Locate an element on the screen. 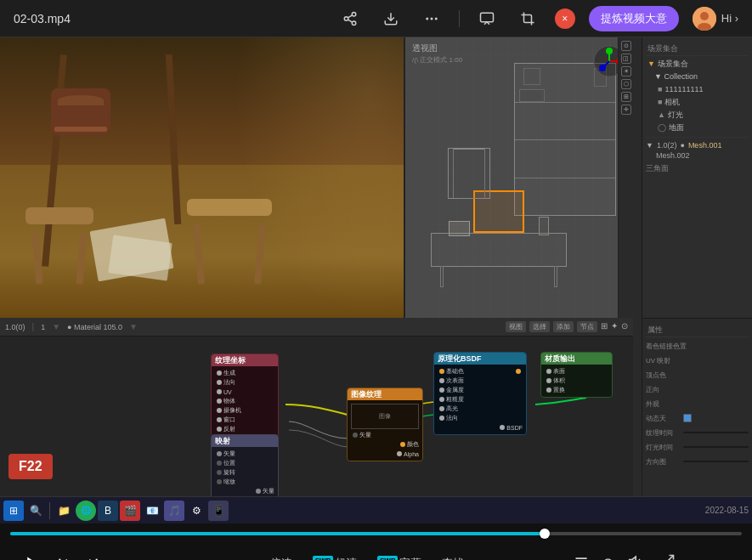  bag is located at coordinates (81, 112).